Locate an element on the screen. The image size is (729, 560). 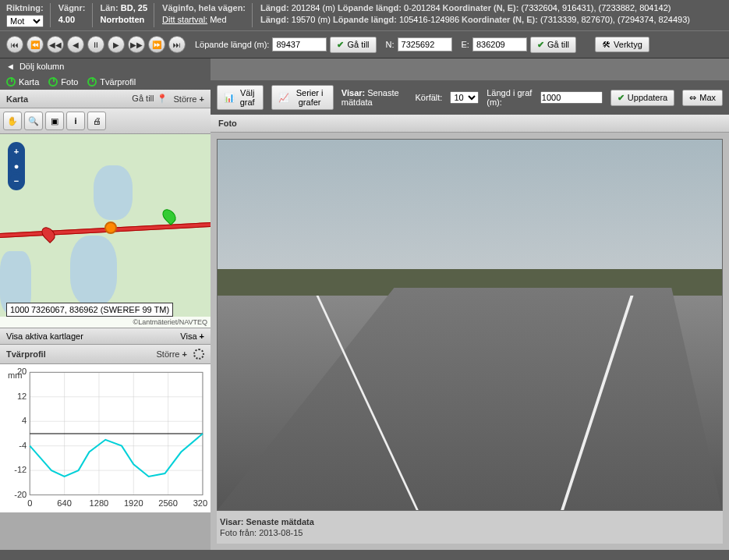
e-input is located at coordinates (500, 44).